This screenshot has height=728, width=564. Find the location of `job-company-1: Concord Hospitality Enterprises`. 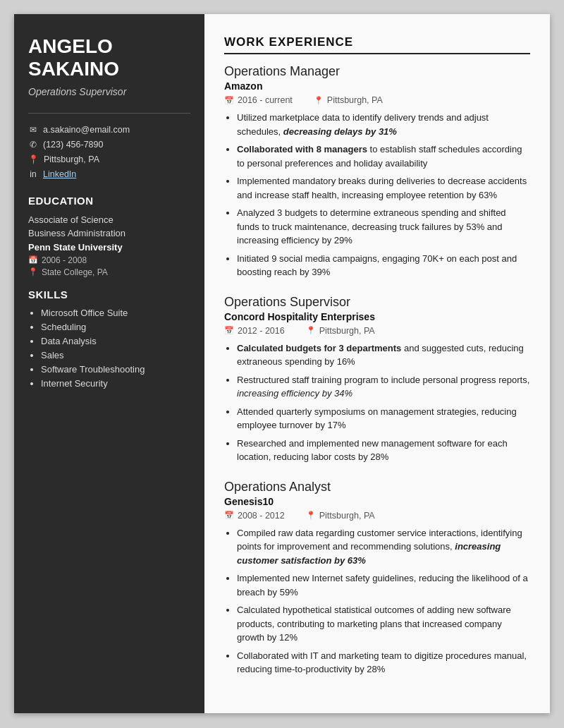

job-company-1: Concord Hospitality Enterprises is located at coordinates (377, 317).